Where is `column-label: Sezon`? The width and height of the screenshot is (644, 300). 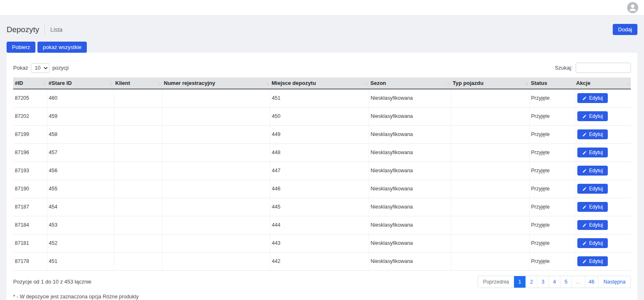
column-label: Sezon is located at coordinates (378, 83).